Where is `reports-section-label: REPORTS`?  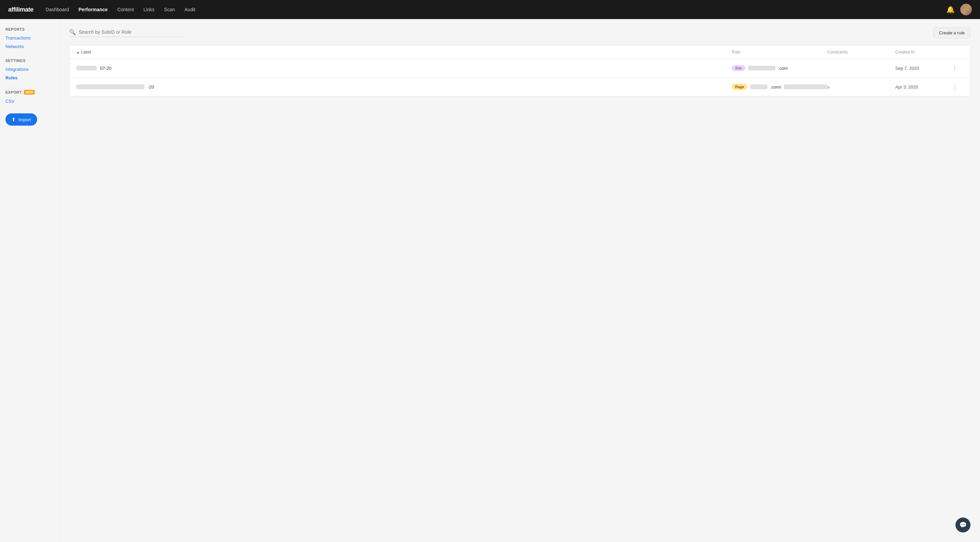
reports-section-label: REPORTS is located at coordinates (30, 29).